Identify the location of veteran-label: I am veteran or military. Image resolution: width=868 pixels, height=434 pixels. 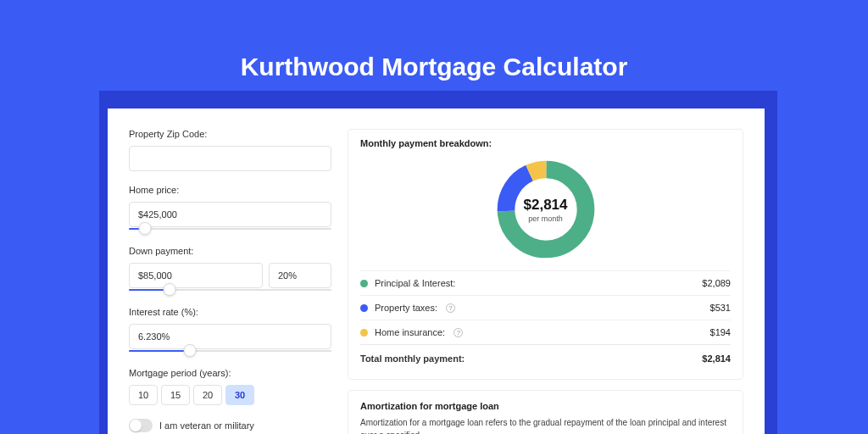
(207, 426).